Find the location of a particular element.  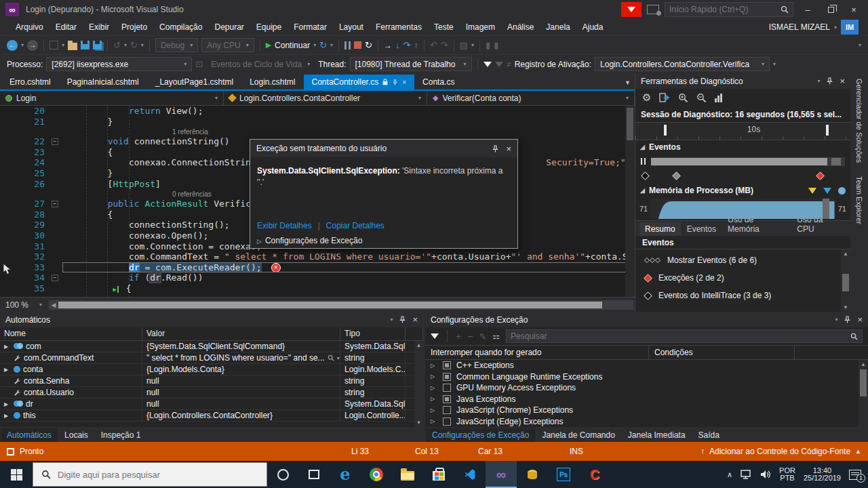

menu-equipe: Equipe is located at coordinates (269, 27).